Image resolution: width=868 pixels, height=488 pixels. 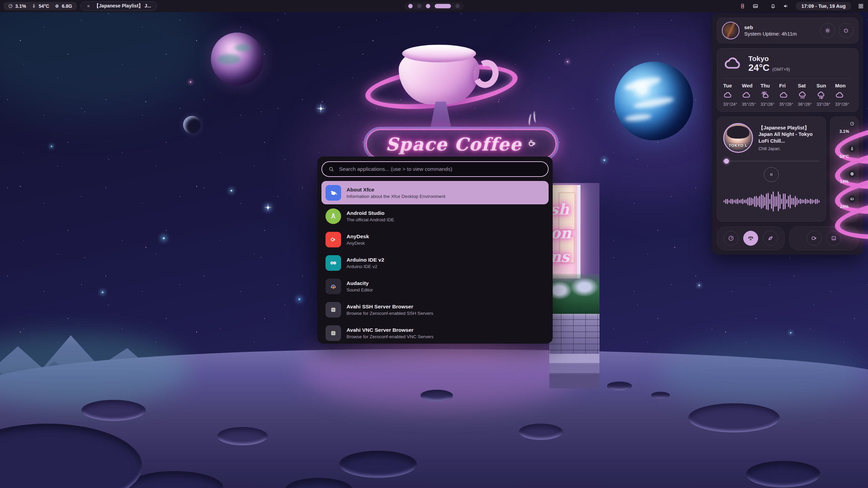 What do you see at coordinates (844, 95) in the screenshot?
I see `forecast-day: Mon33°/26°` at bounding box center [844, 95].